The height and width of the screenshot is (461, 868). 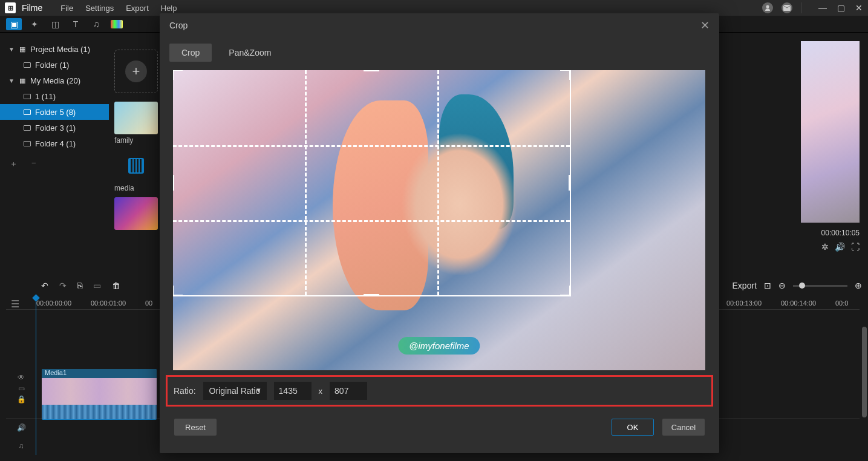 What do you see at coordinates (801, 8) in the screenshot?
I see `divider` at bounding box center [801, 8].